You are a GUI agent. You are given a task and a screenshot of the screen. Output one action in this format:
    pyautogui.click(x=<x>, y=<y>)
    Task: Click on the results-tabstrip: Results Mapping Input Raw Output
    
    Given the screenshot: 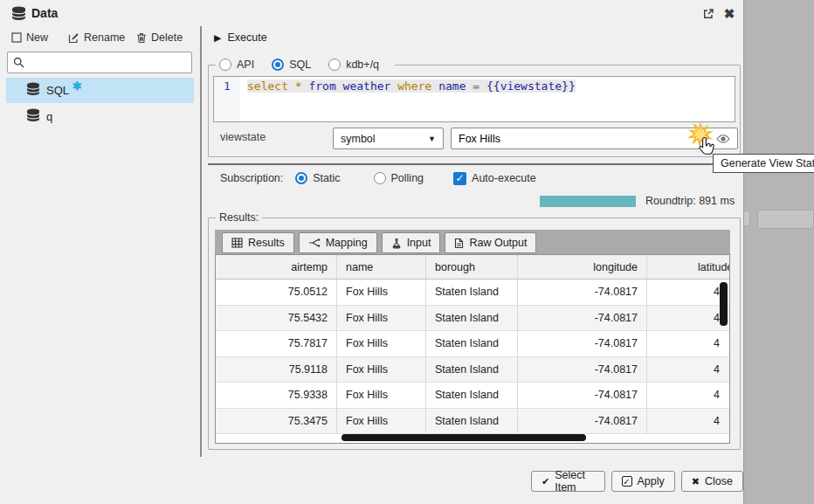 What is the action you would take?
    pyautogui.click(x=473, y=242)
    